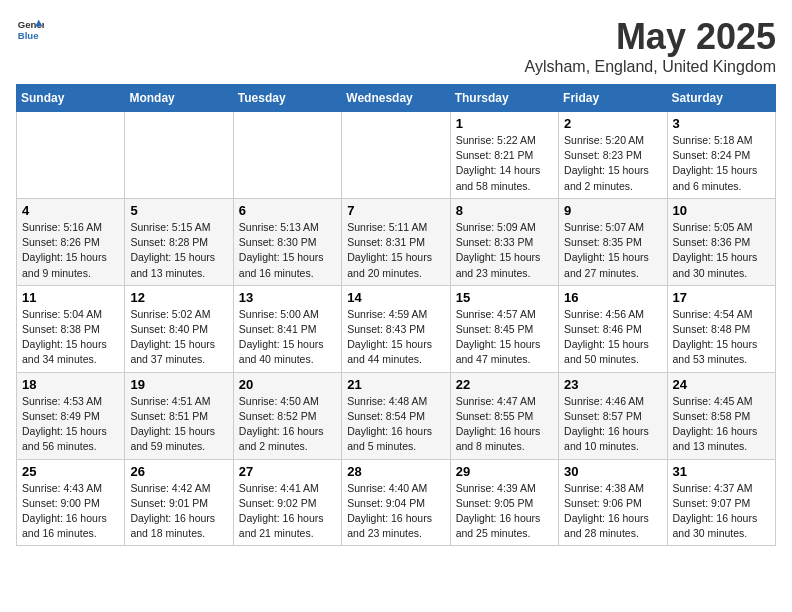 This screenshot has width=792, height=612. What do you see at coordinates (504, 242) in the screenshot?
I see `calendar-cell: 8Sunrise: 5:09 AM Sunset: 8:33 PM Daylig…` at bounding box center [504, 242].